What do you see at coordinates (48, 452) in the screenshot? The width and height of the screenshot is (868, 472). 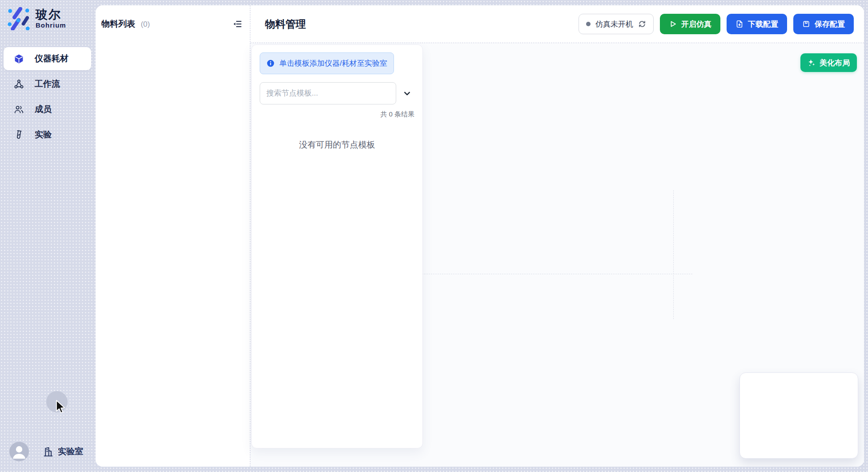 I see `building-icon` at bounding box center [48, 452].